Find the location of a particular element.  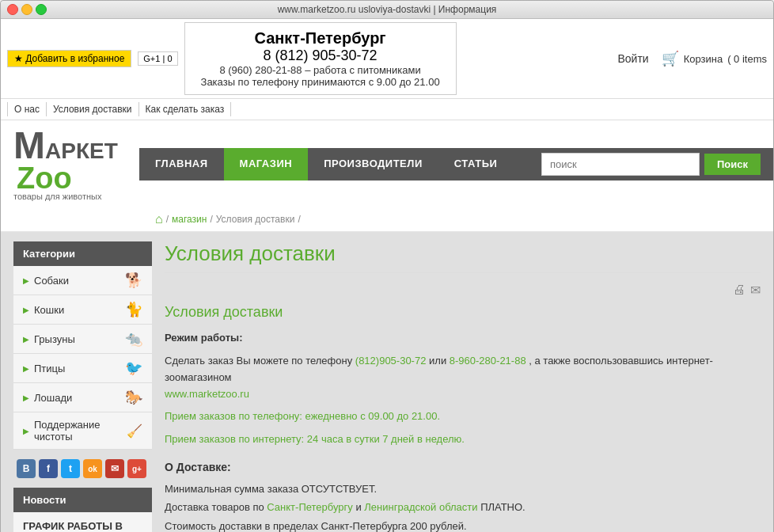

nav-about: О нас is located at coordinates (27, 109).